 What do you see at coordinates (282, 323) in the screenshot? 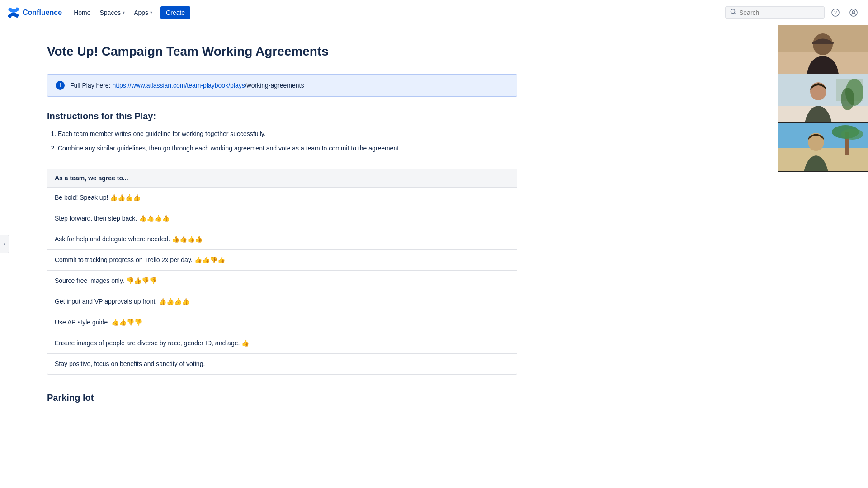
I see `agreement-row: Use AP style guide. 👍👍👎👎` at bounding box center [282, 323].